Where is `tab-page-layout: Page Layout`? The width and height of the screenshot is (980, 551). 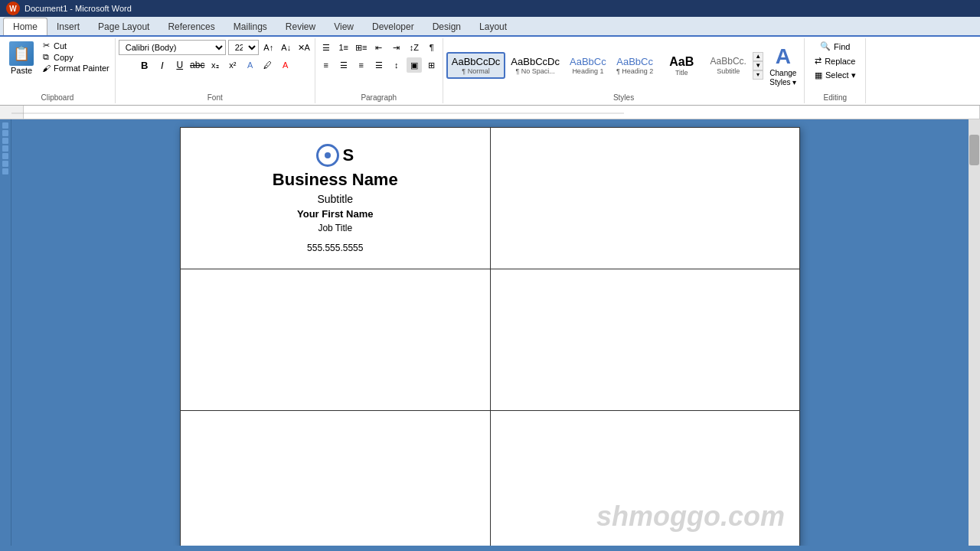
tab-page-layout: Page Layout is located at coordinates (124, 27).